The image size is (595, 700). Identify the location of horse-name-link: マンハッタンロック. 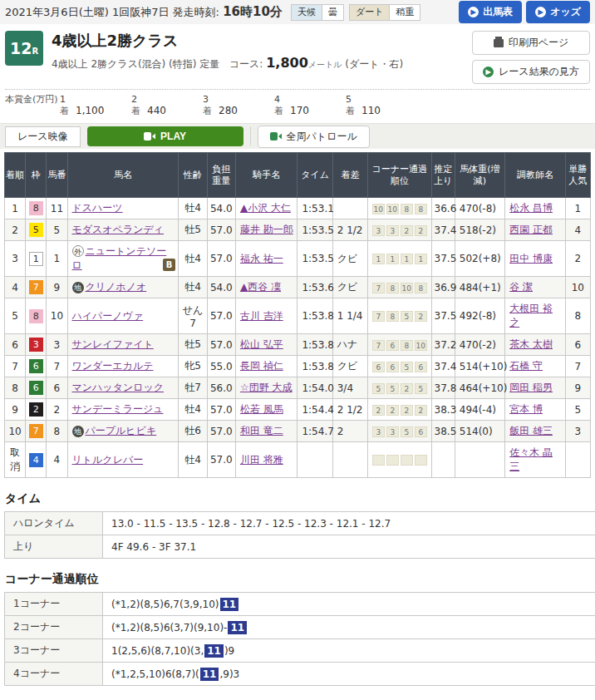
(118, 387).